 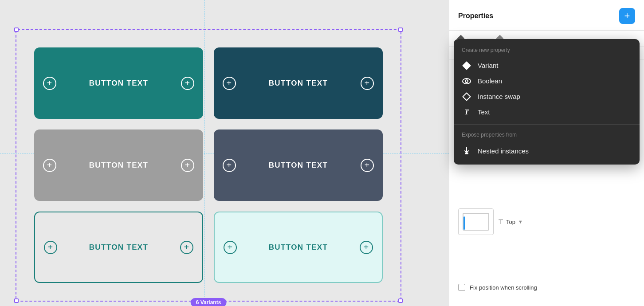 What do you see at coordinates (464, 223) in the screenshot?
I see `blue-indicator` at bounding box center [464, 223].